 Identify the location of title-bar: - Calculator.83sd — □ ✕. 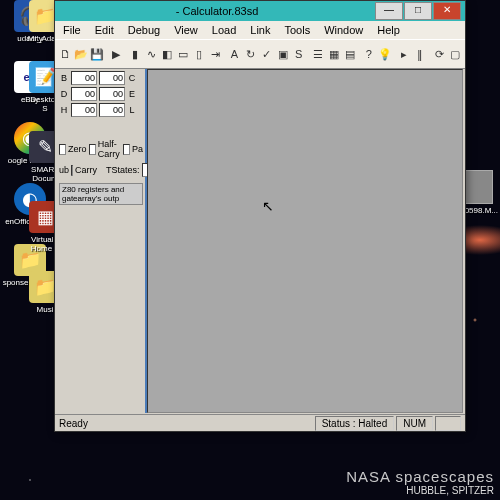
(260, 11).